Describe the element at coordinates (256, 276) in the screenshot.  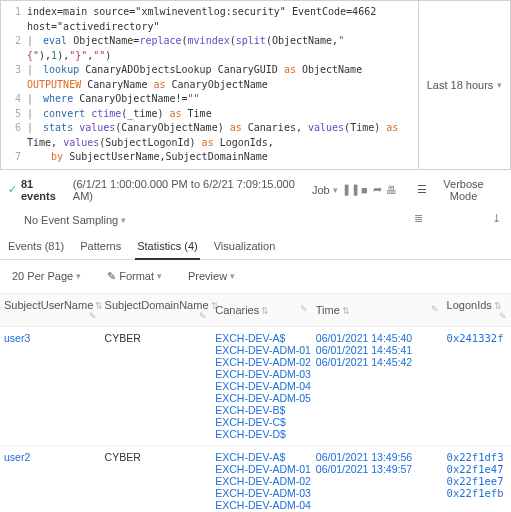
I see `results-toolbar: 20 Per Page ✎ Format Preview` at that location.